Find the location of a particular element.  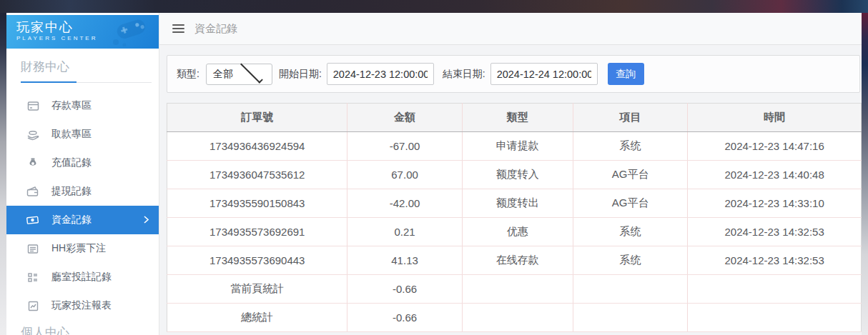

sidebar-item-label: 取款專區 is located at coordinates (71, 134).